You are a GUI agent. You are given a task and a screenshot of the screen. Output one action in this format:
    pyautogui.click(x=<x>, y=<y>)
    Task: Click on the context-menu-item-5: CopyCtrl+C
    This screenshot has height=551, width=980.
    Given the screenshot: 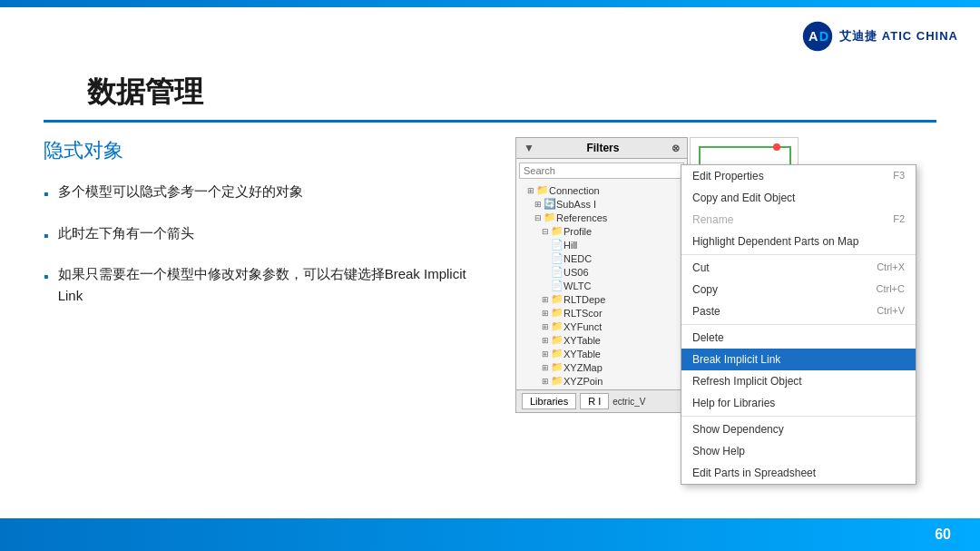 What is the action you would take?
    pyautogui.click(x=799, y=290)
    